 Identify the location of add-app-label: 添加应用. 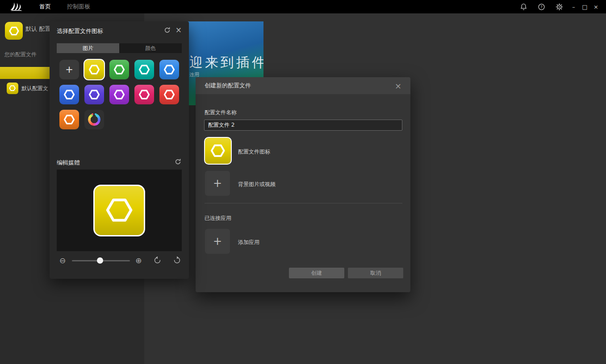
(249, 243).